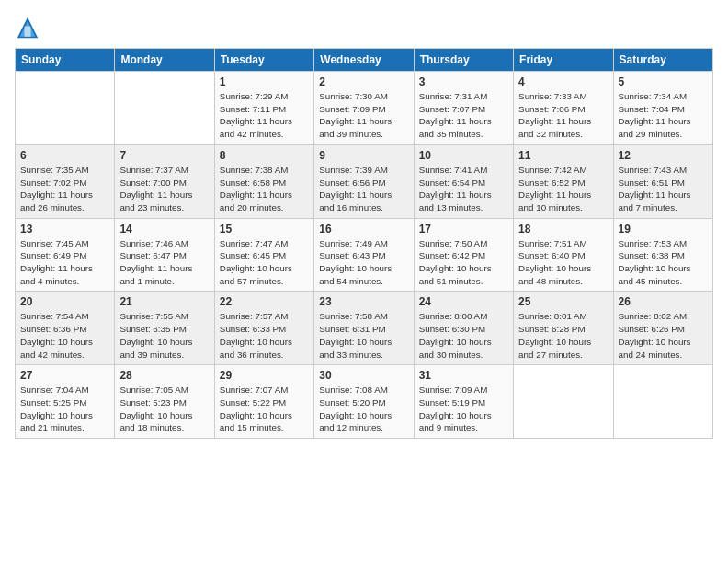 The image size is (728, 563). What do you see at coordinates (463, 181) in the screenshot?
I see `calendar-cell: 10Sunrise: 7:41 AM Sunset: 6:54 PM Dayli…` at bounding box center [463, 181].